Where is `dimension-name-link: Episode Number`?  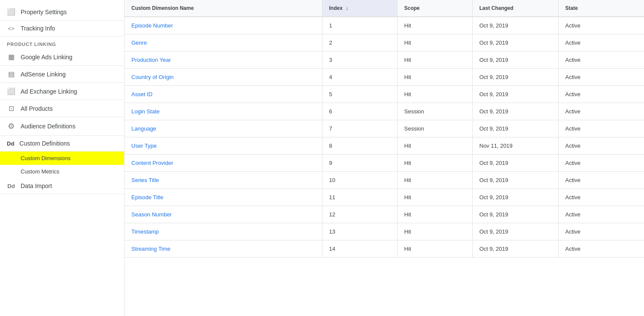 dimension-name-link: Episode Number is located at coordinates (152, 26).